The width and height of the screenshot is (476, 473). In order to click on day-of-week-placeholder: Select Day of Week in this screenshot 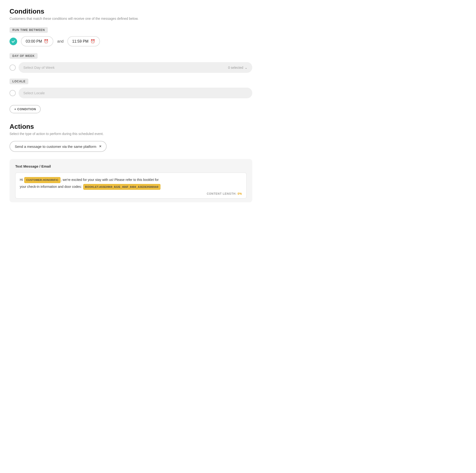, I will do `click(39, 68)`.